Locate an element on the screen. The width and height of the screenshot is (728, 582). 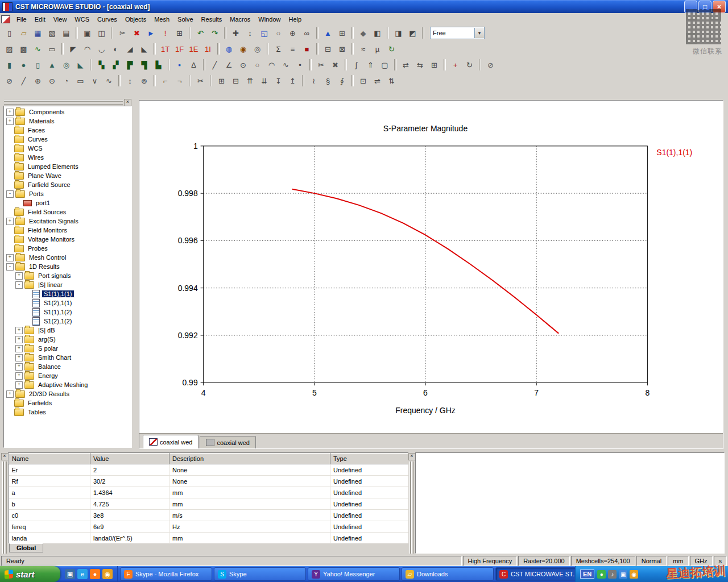
open-icon: ▱ is located at coordinates (24, 33).